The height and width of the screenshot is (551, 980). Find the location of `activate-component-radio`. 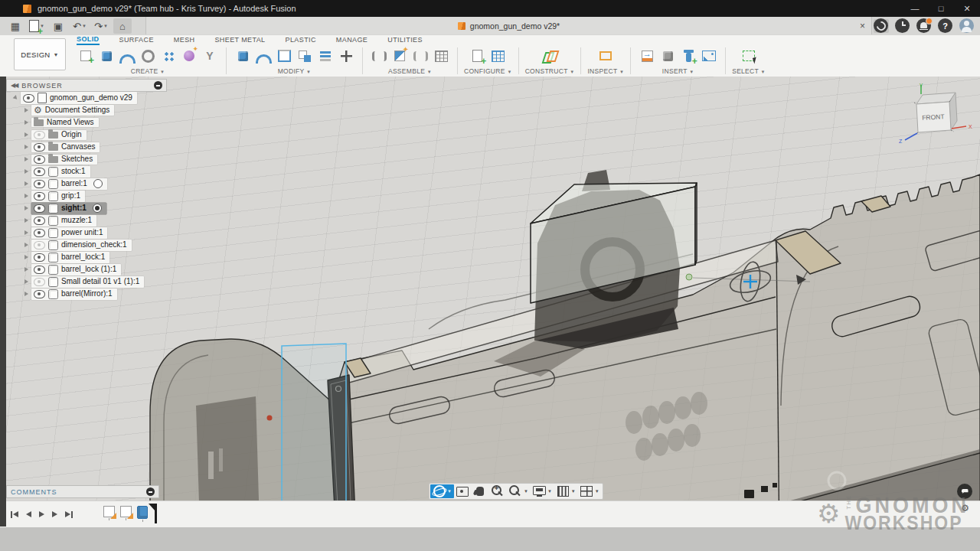

activate-component-radio is located at coordinates (97, 208).